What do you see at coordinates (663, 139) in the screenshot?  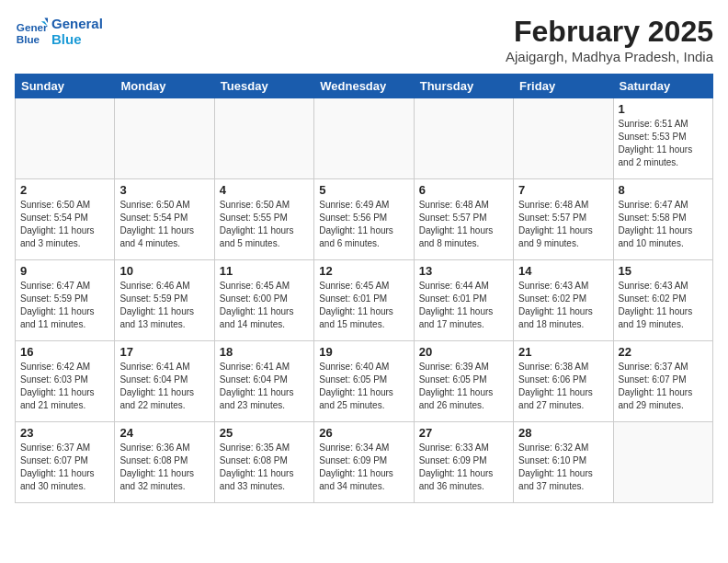 I see `calendar-cell: 1Sunrise: 6:51 AM Sunset: 5:53 PM Daylig…` at bounding box center [663, 139].